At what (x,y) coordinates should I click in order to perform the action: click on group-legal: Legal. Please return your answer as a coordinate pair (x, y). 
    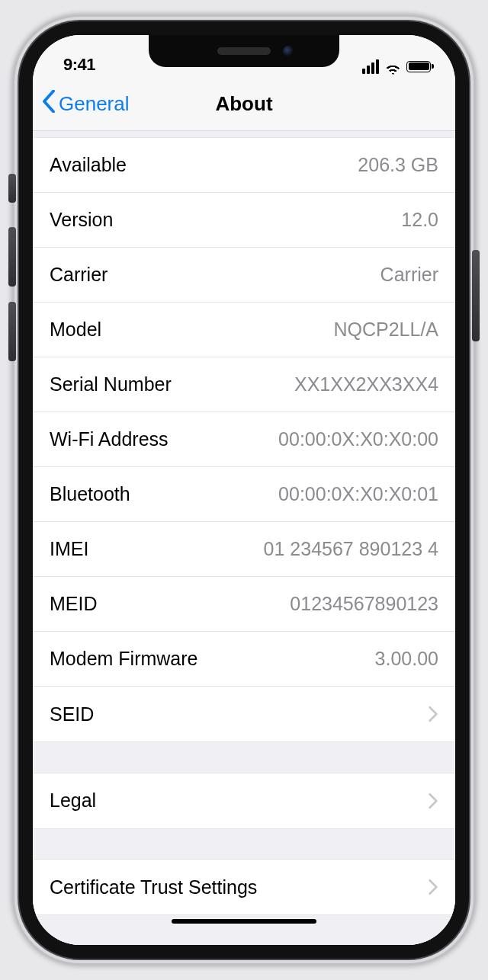
    Looking at the image, I should click on (244, 801).